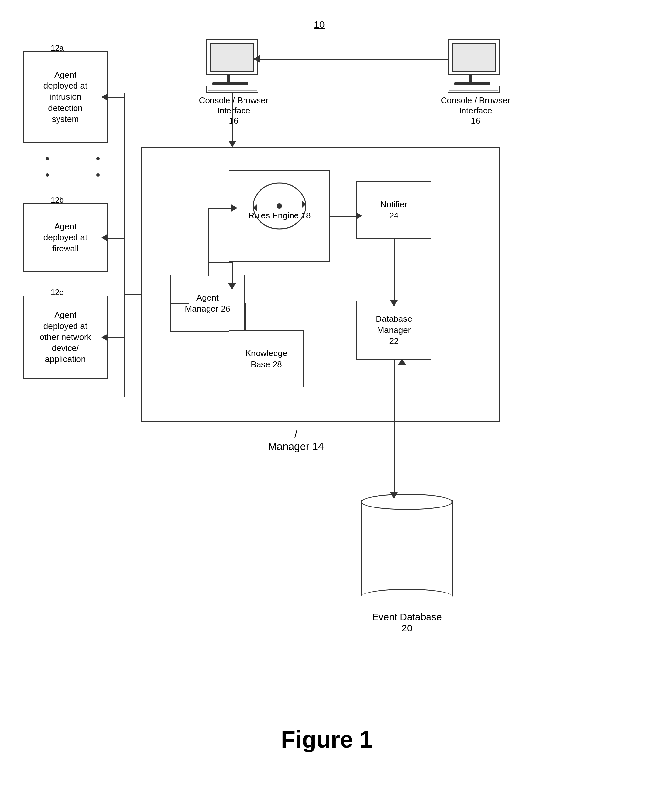 The image size is (672, 791). Describe the element at coordinates (474, 89) in the screenshot. I see `console2-keyboard` at that location.